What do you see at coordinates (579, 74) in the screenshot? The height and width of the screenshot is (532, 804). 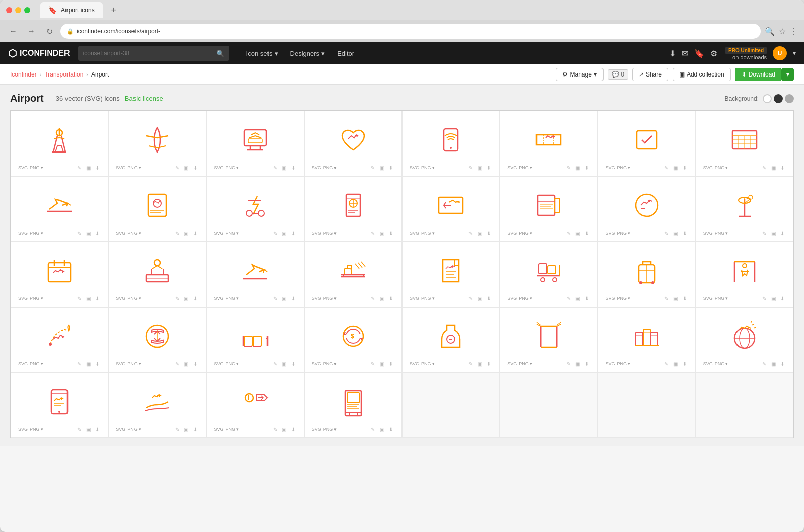 I see `manage-button: ⚙ Manage ▾` at bounding box center [579, 74].